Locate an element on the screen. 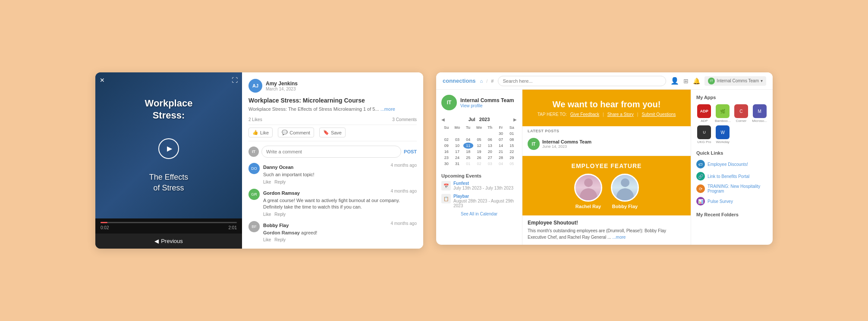 This screenshot has height=321, width=868. cal-header-we: We is located at coordinates (479, 128).